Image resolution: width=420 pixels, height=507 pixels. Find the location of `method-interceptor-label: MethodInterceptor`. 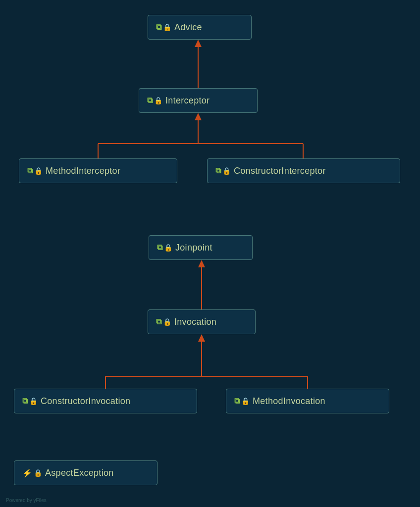

method-interceptor-label: MethodInterceptor is located at coordinates (83, 171).